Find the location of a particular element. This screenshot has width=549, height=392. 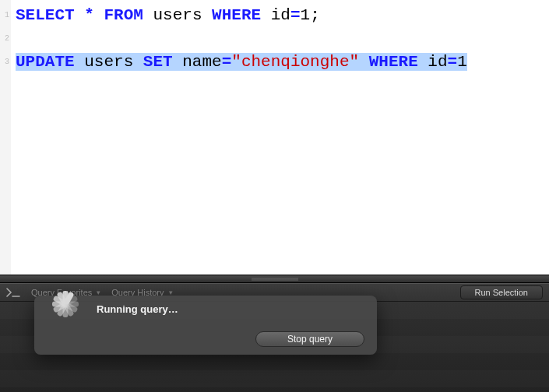

line-number: 3 is located at coordinates (5, 62).